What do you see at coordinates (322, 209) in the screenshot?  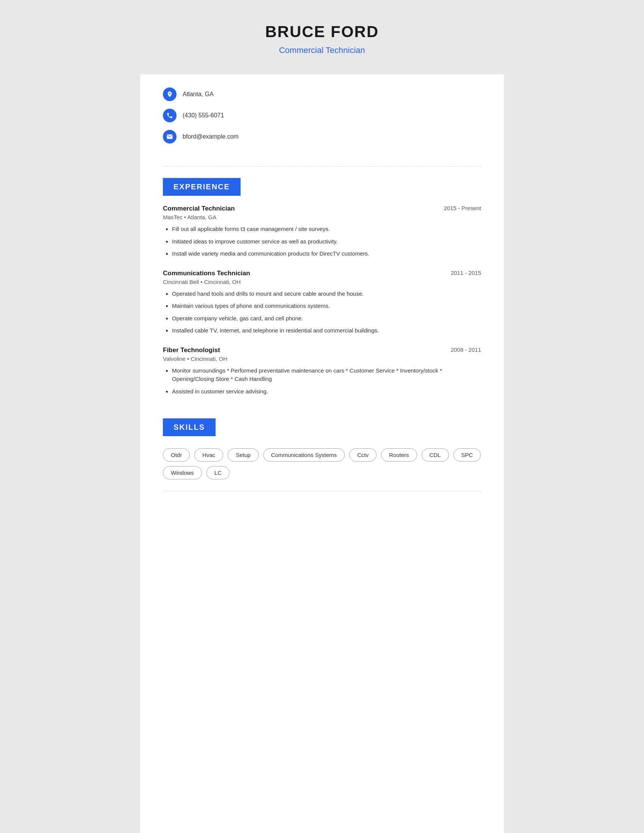 I see `job-header-1: Commercial Technician 2015 - Present` at bounding box center [322, 209].